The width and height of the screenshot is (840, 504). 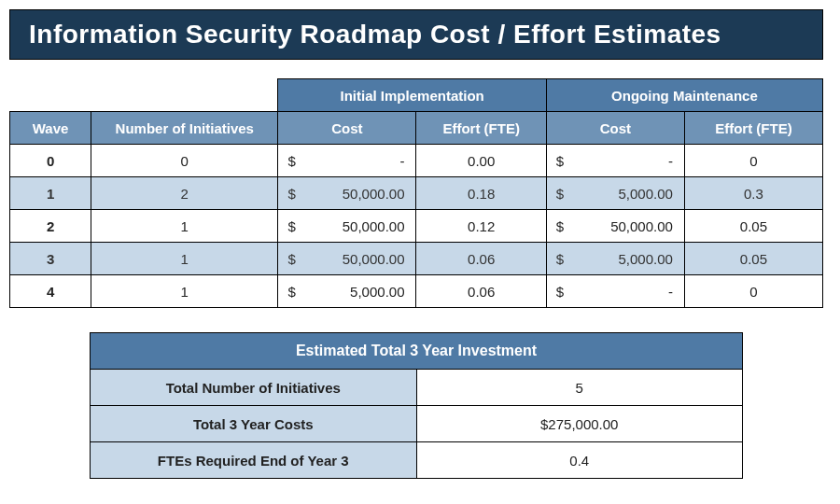 I want to click on col-initiatives: Number of Initiatives, so click(x=185, y=129).